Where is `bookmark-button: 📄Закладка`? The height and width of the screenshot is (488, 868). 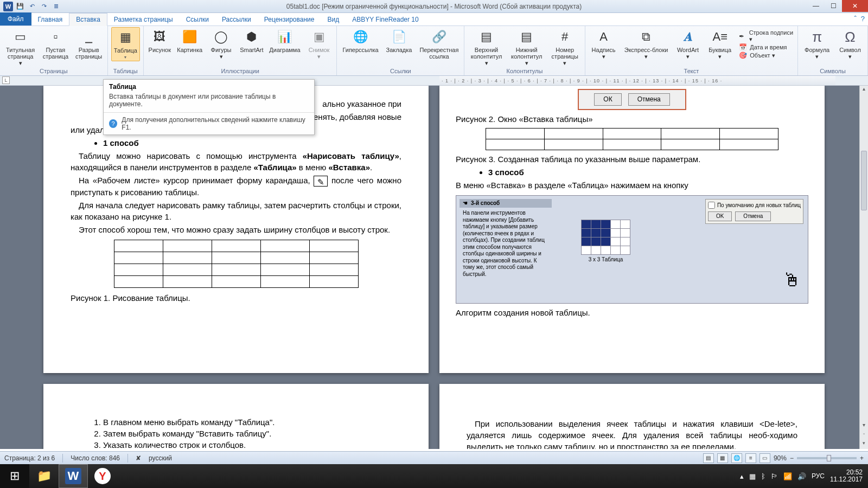
bookmark-button: 📄Закладка is located at coordinates (399, 41).